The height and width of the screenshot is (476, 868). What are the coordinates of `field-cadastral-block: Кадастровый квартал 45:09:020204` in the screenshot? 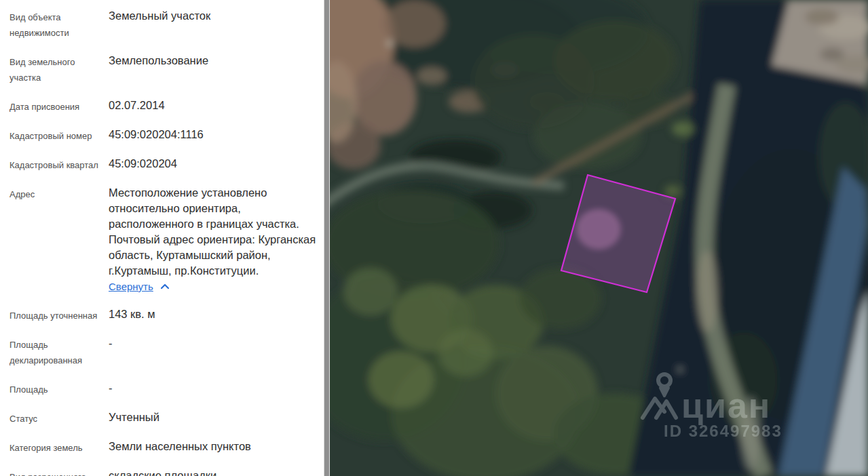 It's located at (167, 164).